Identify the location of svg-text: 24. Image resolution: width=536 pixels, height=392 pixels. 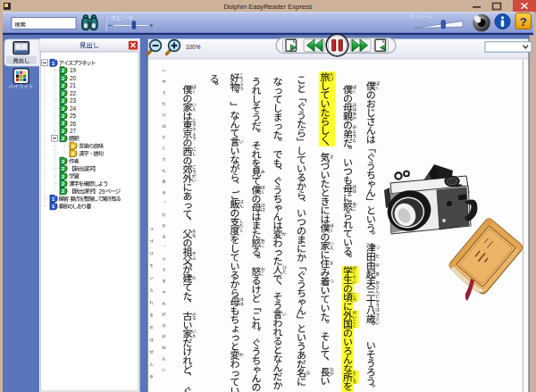
(73, 109).